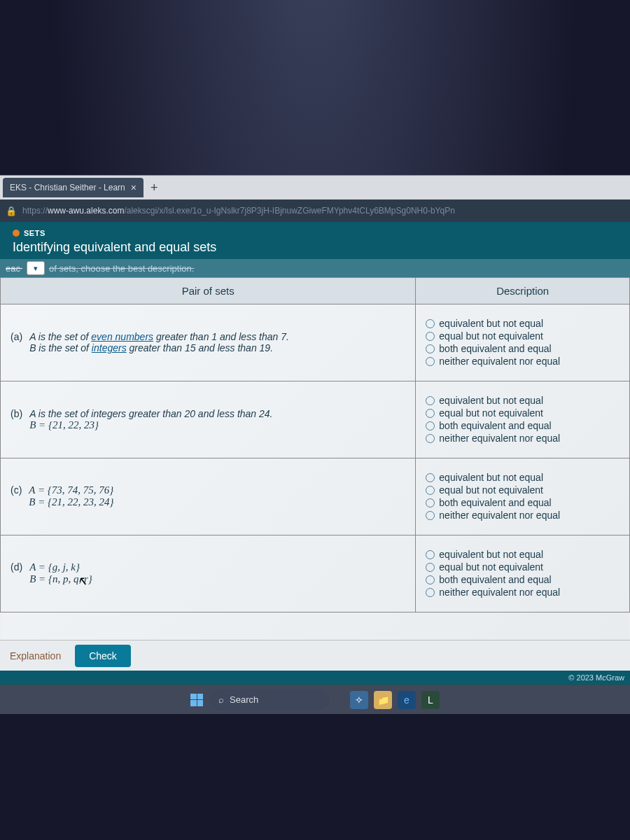 This screenshot has height=840, width=630. What do you see at coordinates (36, 269) in the screenshot?
I see `chevron-down-icon: ▾` at bounding box center [36, 269].